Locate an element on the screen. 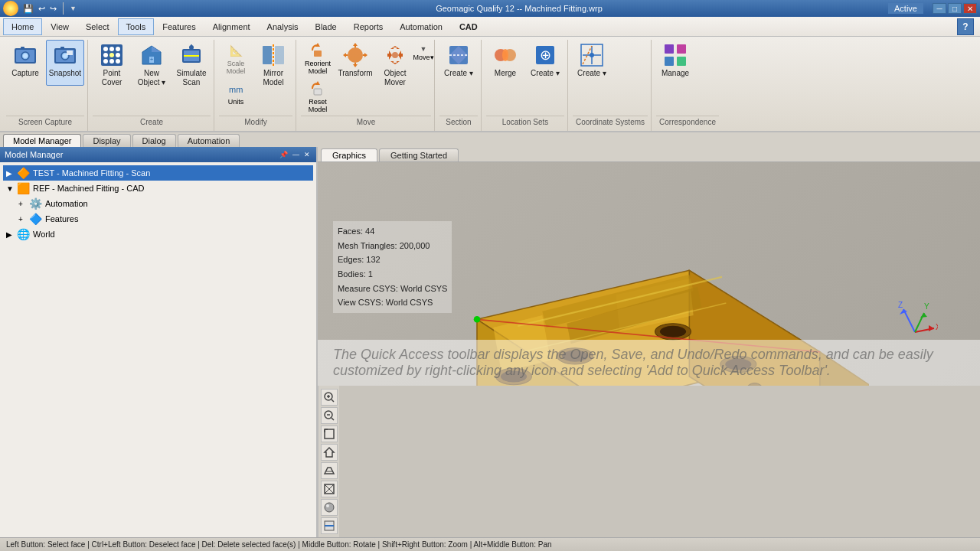  tab-dialog: Dialog is located at coordinates (155, 141).